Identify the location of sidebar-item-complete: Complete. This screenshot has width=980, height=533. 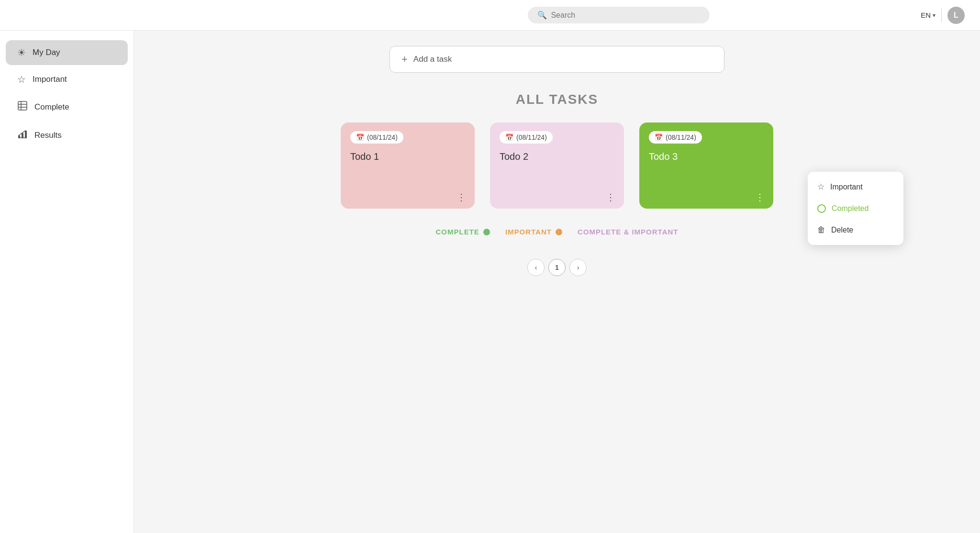
(67, 107).